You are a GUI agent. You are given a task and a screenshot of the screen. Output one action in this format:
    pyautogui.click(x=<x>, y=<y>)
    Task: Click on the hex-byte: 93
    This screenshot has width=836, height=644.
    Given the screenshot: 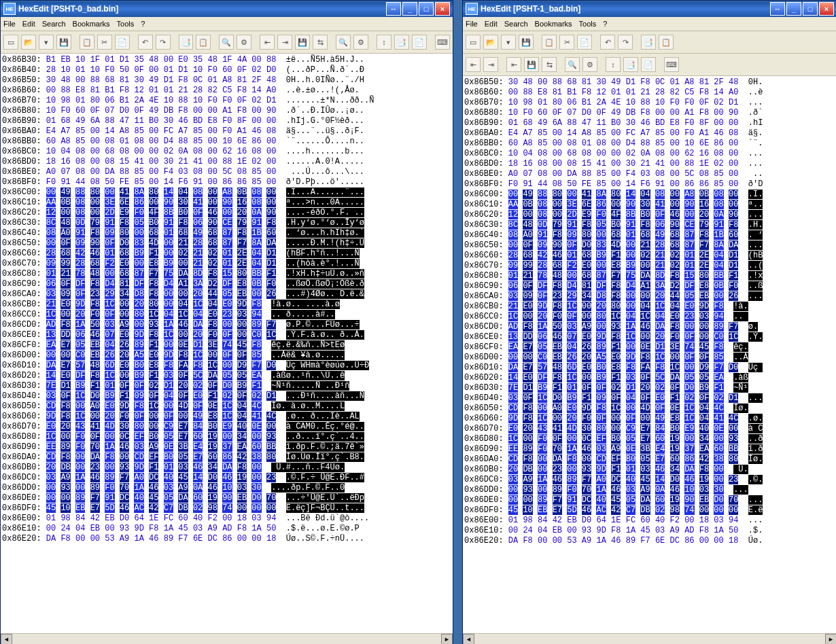 What is the action you would take?
    pyautogui.click(x=616, y=327)
    